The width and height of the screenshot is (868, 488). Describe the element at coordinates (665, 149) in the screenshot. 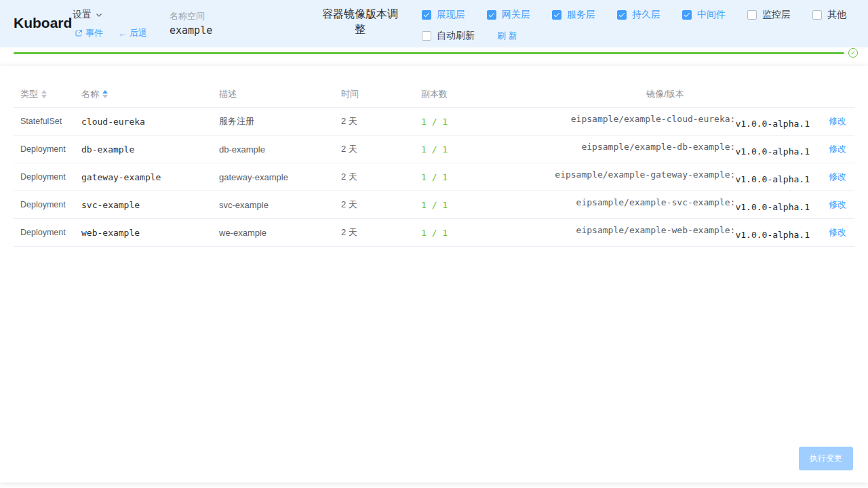

I see `cell-image: eipsample/example-db-example:v1.0.0-alph…` at that location.